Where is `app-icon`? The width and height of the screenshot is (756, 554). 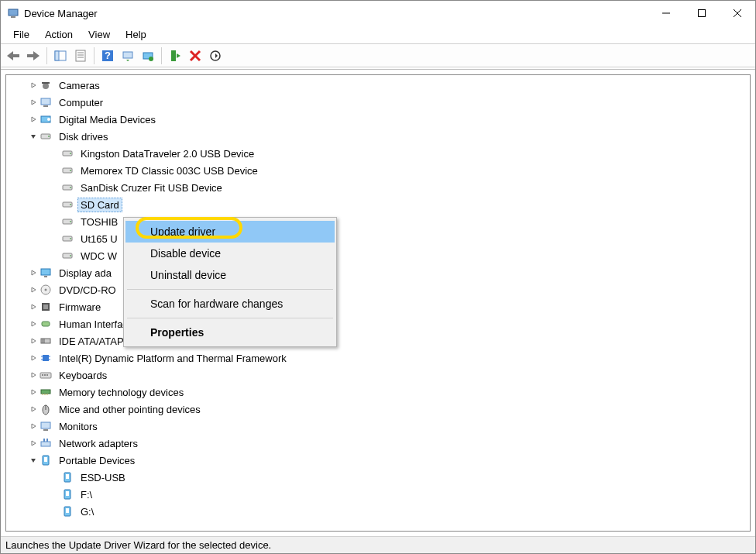 app-icon is located at coordinates (13, 13).